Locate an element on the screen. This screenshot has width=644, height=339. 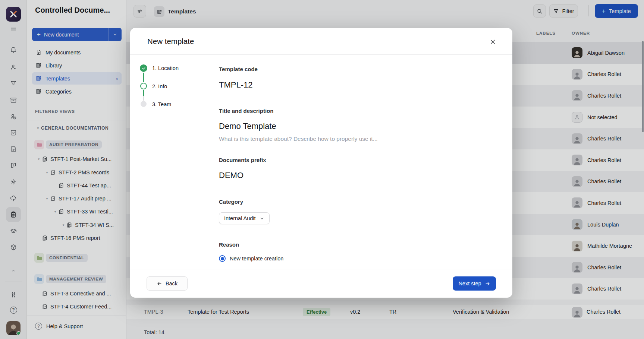
radio-selected is located at coordinates (222, 259).